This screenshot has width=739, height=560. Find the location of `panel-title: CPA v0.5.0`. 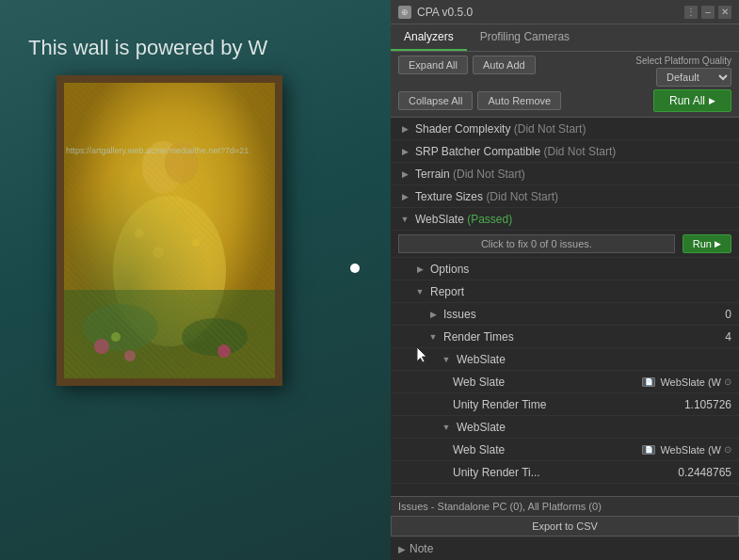

panel-title: CPA v0.5.0 is located at coordinates (548, 12).